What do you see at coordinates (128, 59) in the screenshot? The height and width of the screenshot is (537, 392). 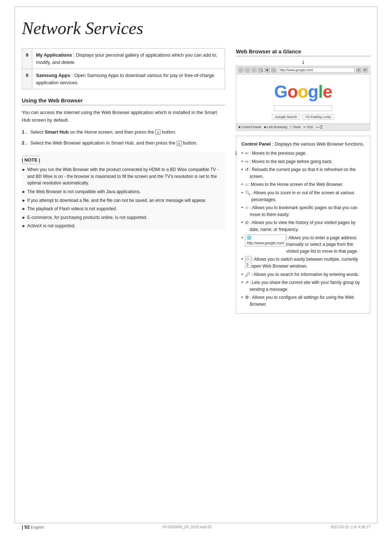 I see `row-content: My Applications : Displays your personal…` at bounding box center [128, 59].